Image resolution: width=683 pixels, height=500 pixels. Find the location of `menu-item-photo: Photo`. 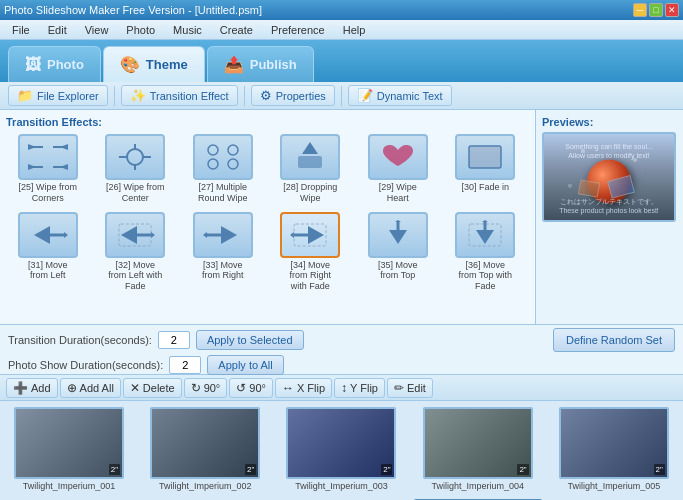

menu-item-photo: Photo is located at coordinates (140, 30).